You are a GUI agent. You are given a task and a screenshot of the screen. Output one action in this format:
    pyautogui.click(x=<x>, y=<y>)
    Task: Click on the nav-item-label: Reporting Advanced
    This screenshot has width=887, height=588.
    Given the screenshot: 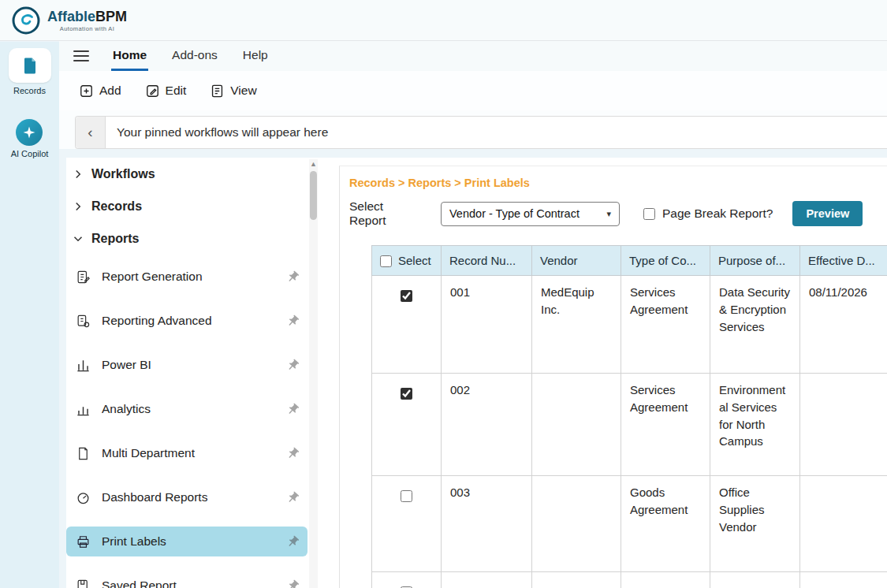 What is the action you would take?
    pyautogui.click(x=157, y=321)
    